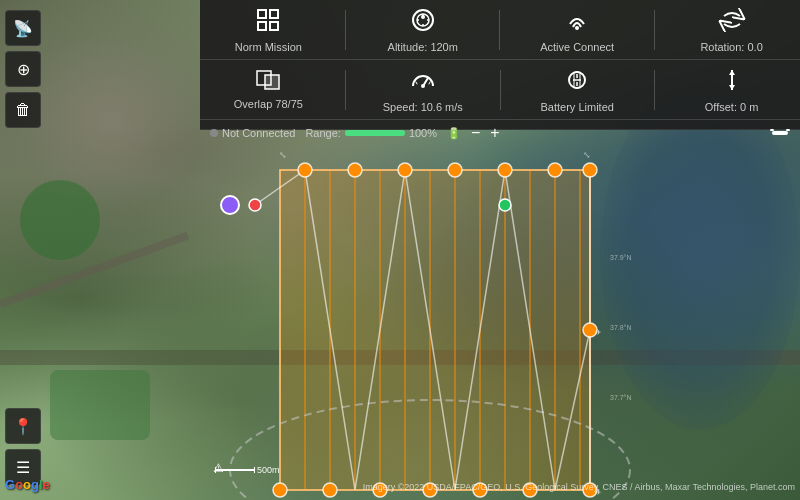 This screenshot has height=500, width=800. Describe the element at coordinates (423, 47) in the screenshot. I see `altitude-label: Altitude: 120m` at that location.